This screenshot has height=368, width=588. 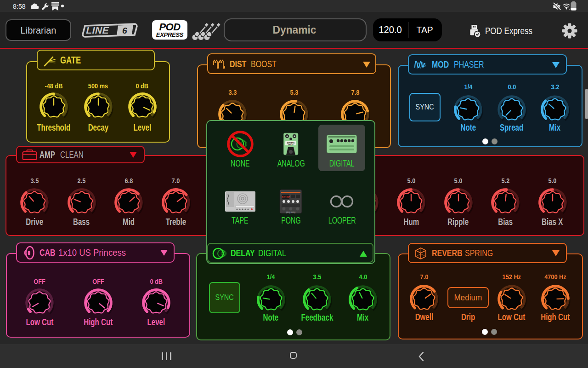 I want to click on svg-text: LINE, so click(x=97, y=30).